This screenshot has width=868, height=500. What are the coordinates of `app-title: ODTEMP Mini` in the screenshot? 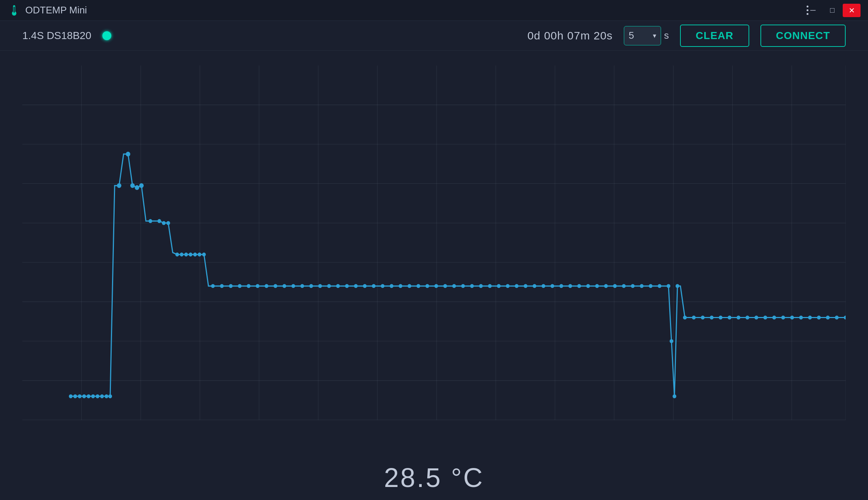 It's located at (56, 10).